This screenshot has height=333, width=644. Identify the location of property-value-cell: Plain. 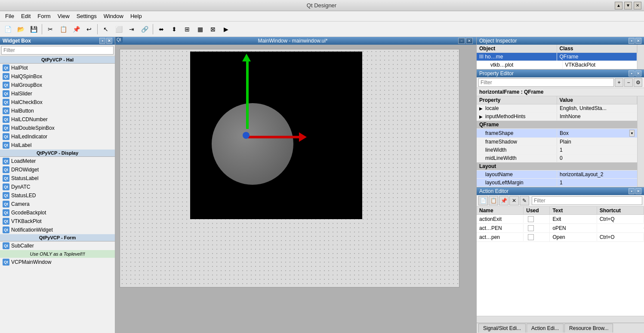
(597, 142).